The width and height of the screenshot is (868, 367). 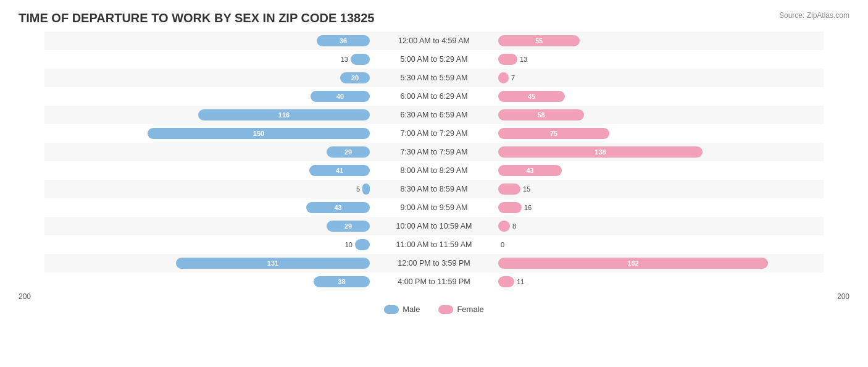 What do you see at coordinates (528, 208) in the screenshot?
I see `female-outside-label: 16` at bounding box center [528, 208].